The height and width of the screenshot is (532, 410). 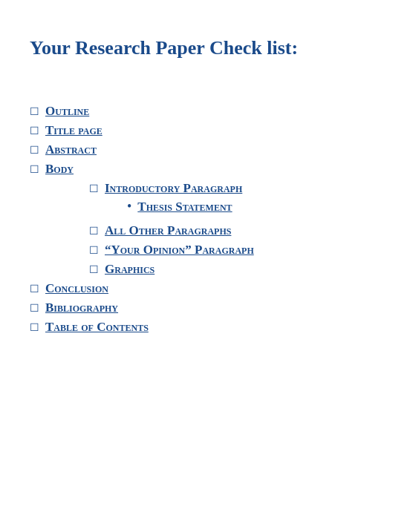 What do you see at coordinates (94, 231) in the screenshot?
I see `checkbox-all-other-paragraphs: ☐` at bounding box center [94, 231].